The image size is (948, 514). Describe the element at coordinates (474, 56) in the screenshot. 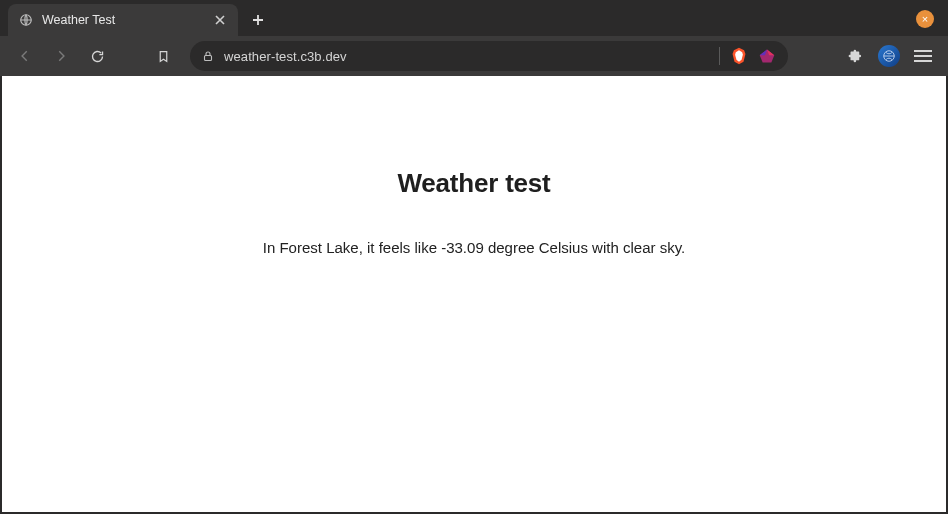

I see `toolbar: weather-test.c3b.dev` at that location.